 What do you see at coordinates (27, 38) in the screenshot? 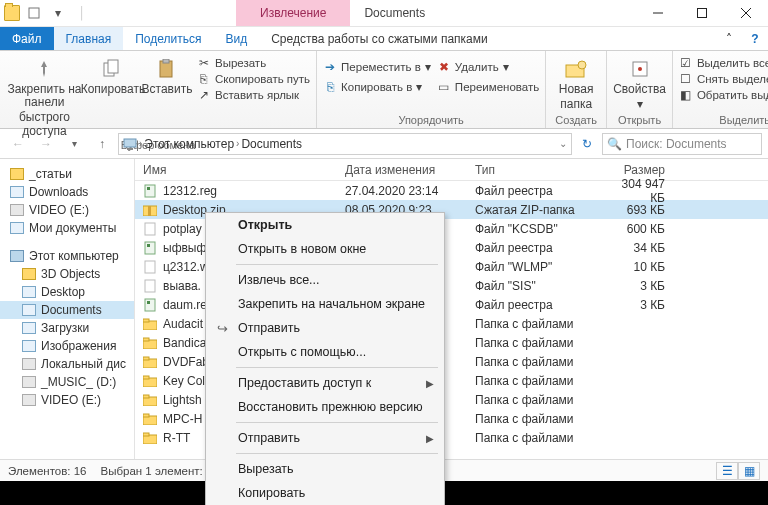
I see `tab-file: Файл` at bounding box center [27, 38].